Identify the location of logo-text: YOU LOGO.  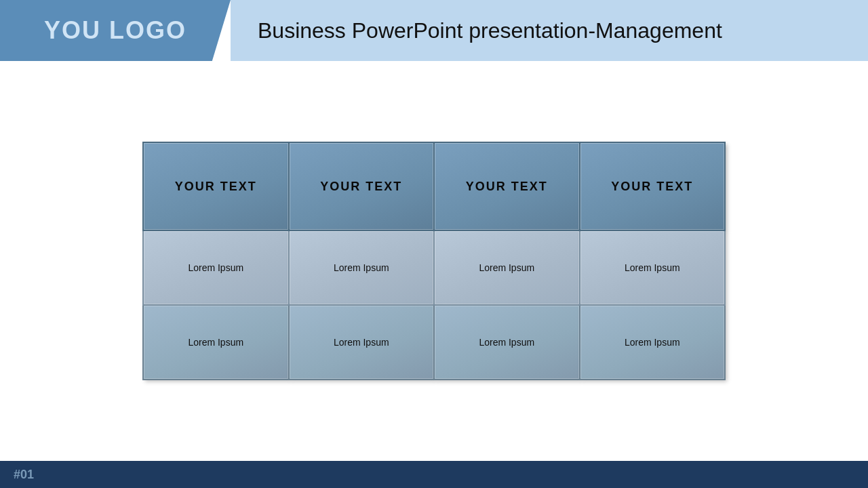
(115, 30).